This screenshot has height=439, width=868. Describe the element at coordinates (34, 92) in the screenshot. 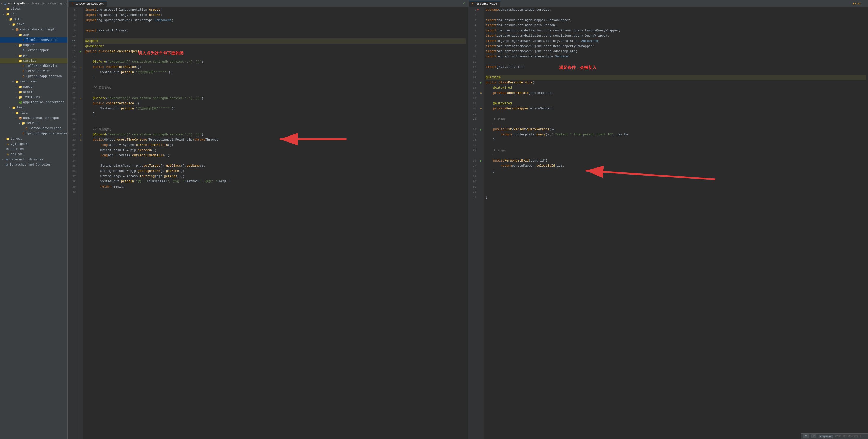

I see `sidebar-item-static: 📁 static` at that location.